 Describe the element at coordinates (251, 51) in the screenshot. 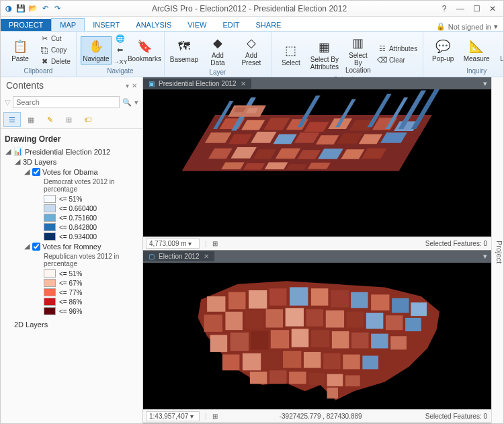

I see `add-preset-button: ◇Add Preset` at that location.